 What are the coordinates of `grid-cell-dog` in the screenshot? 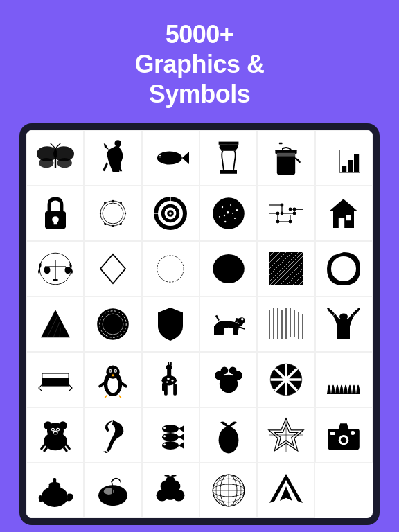 It's located at (229, 324).